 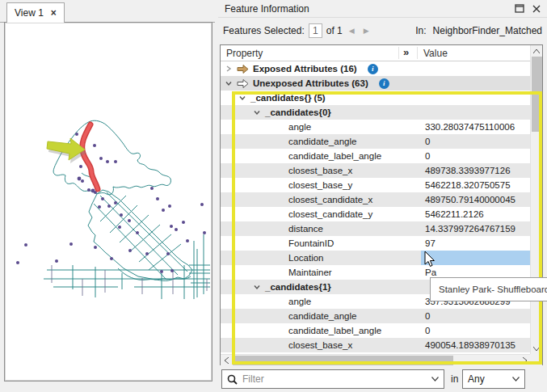 I want to click on property-name: candidate_angle, so click(x=322, y=316).